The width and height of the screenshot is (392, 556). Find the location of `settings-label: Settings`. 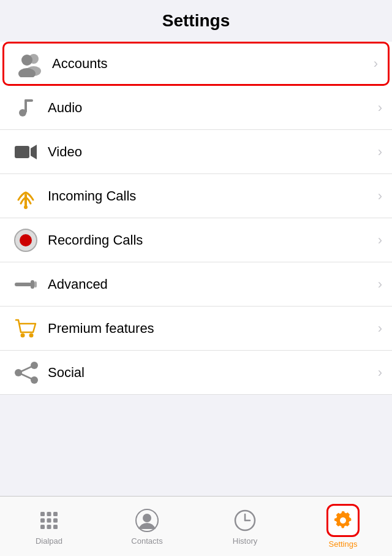

settings-label: Settings is located at coordinates (343, 544).